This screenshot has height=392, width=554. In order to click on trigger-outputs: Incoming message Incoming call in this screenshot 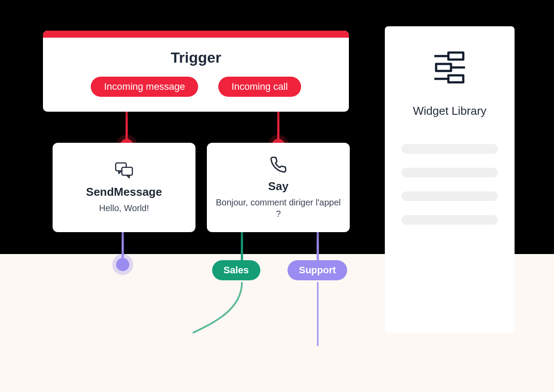, I will do `click(196, 94)`.